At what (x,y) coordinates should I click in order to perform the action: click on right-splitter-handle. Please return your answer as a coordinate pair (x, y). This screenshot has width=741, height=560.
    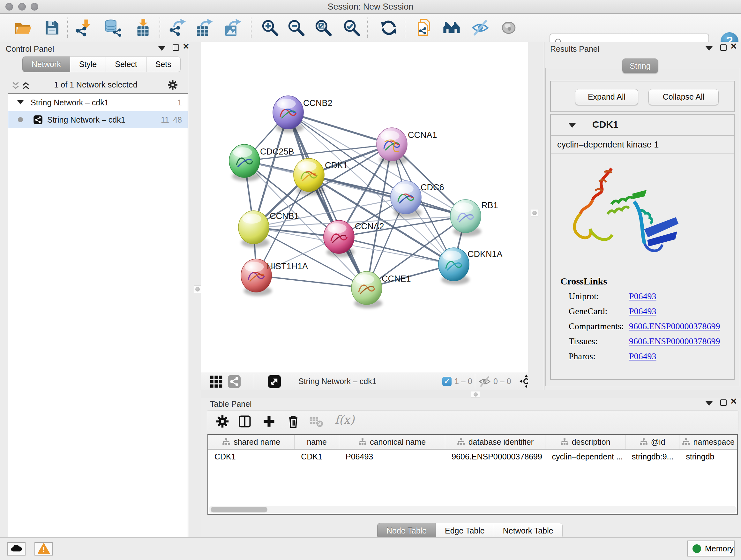
    Looking at the image, I should click on (535, 213).